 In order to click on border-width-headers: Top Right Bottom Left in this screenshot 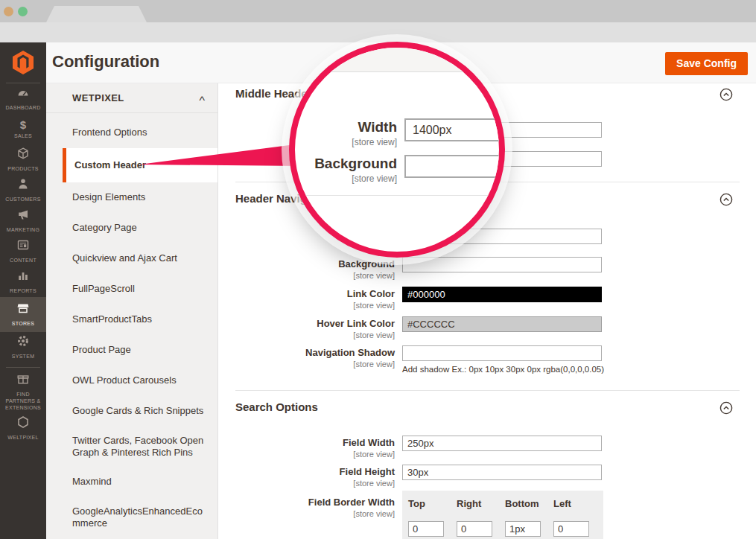, I will do `click(506, 503)`.